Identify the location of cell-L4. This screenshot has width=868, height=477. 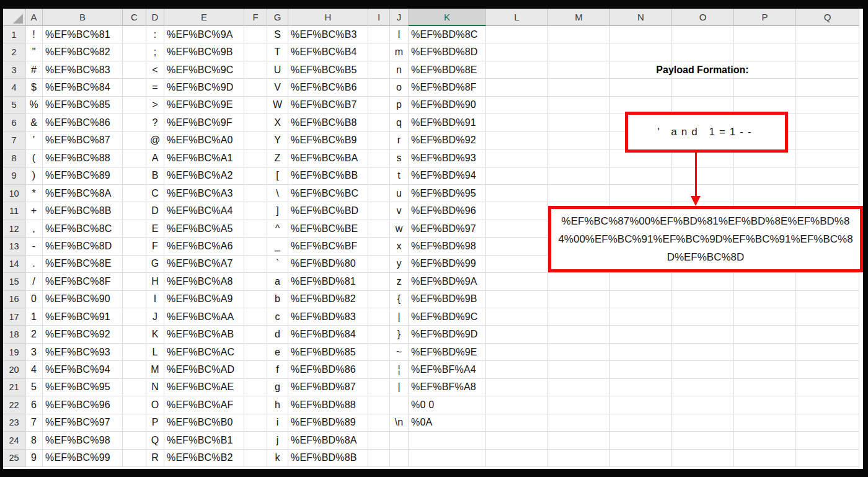
(517, 87).